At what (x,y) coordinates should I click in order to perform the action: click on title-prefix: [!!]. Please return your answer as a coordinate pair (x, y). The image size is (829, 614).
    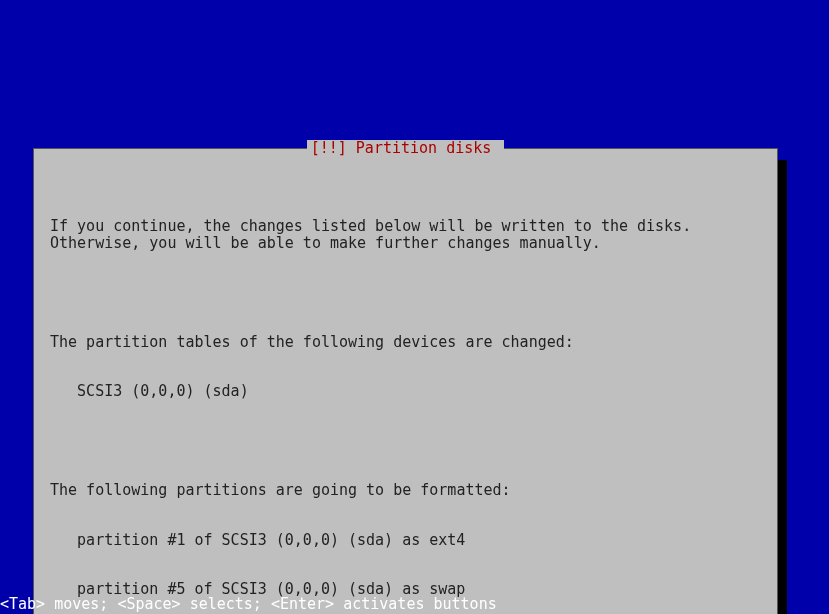
    Looking at the image, I should click on (334, 148).